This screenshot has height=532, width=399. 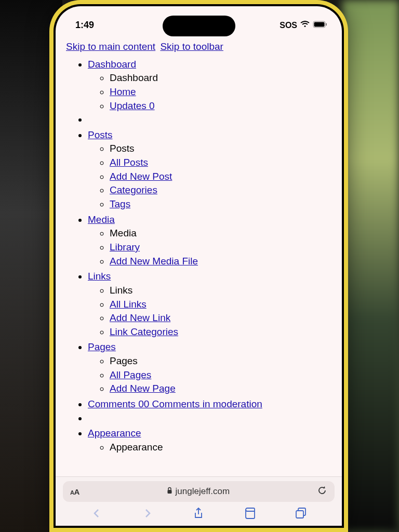 What do you see at coordinates (220, 247) in the screenshot?
I see `submenu-item: Library` at bounding box center [220, 247].